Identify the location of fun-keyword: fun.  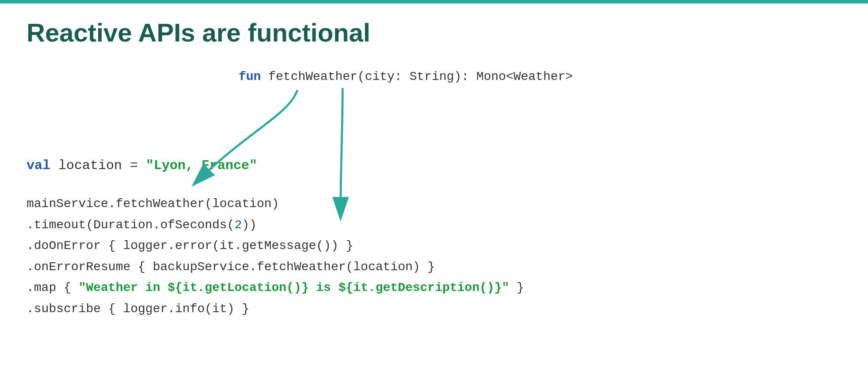
(250, 77).